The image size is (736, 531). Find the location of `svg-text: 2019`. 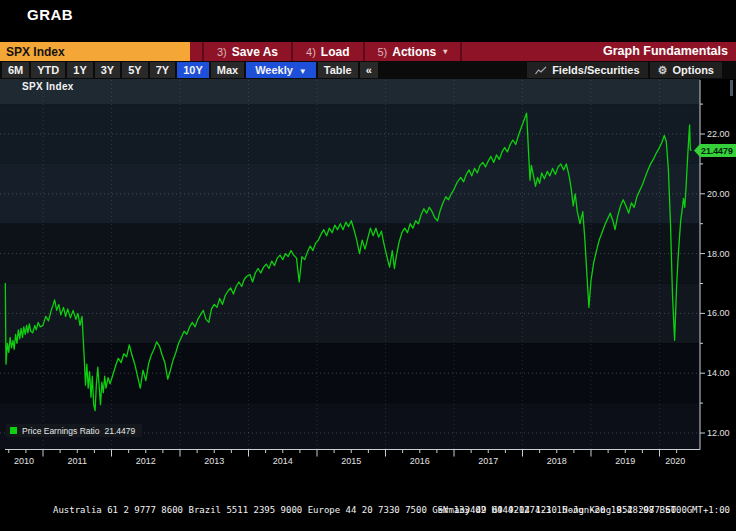

svg-text: 2019 is located at coordinates (625, 461).